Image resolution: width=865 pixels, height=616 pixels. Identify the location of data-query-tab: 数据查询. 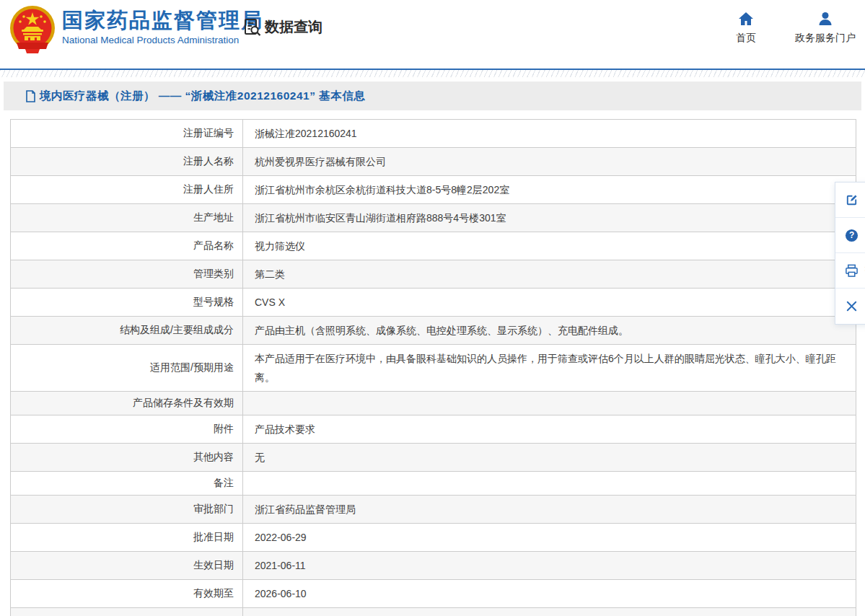
(283, 27).